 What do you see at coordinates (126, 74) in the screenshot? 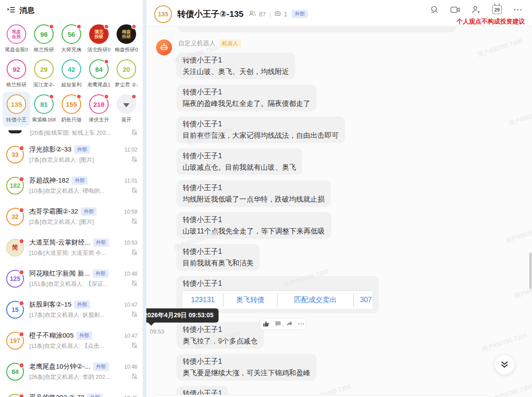
I see `group-item: 20 梦尘君 ②-` at bounding box center [126, 74].